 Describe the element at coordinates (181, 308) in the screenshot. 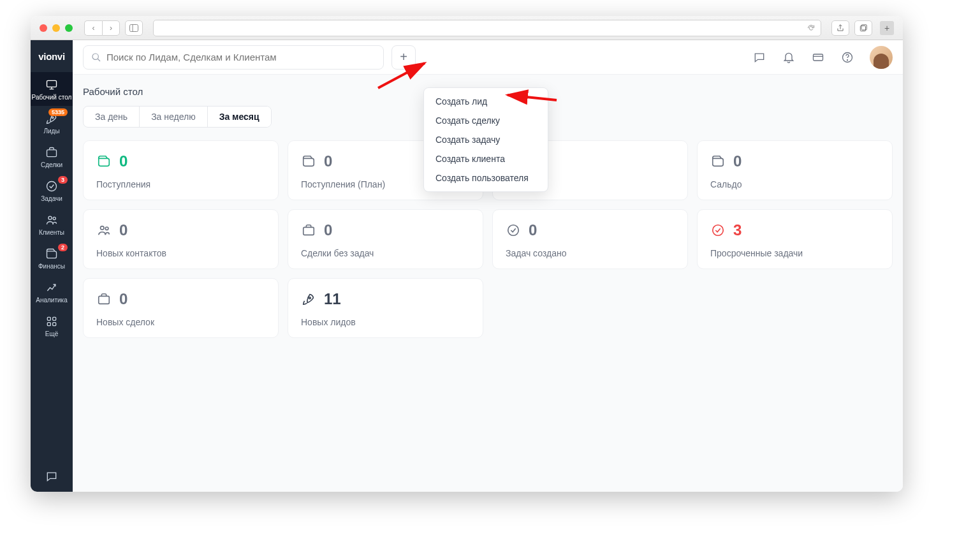

I see `card-new-deals: 0Новых сделок` at that location.